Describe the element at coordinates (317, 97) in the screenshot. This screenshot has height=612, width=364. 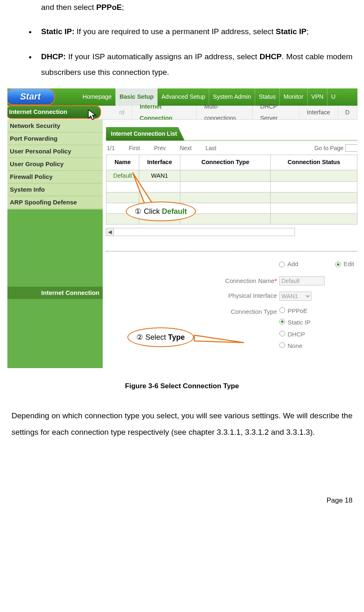
I see `tab-vpn: VPN` at that location.